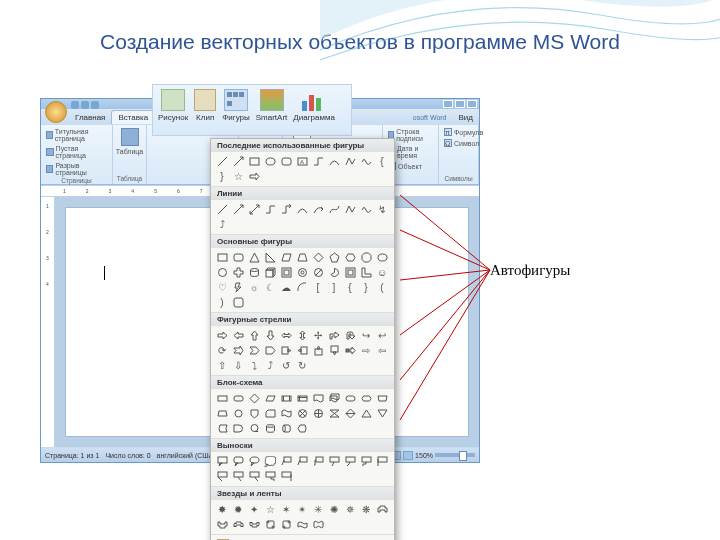 Image resolution: width=720 pixels, height=540 pixels. What do you see at coordinates (270, 510) in the screenshot?
I see `st-5: ☆` at bounding box center [270, 510].